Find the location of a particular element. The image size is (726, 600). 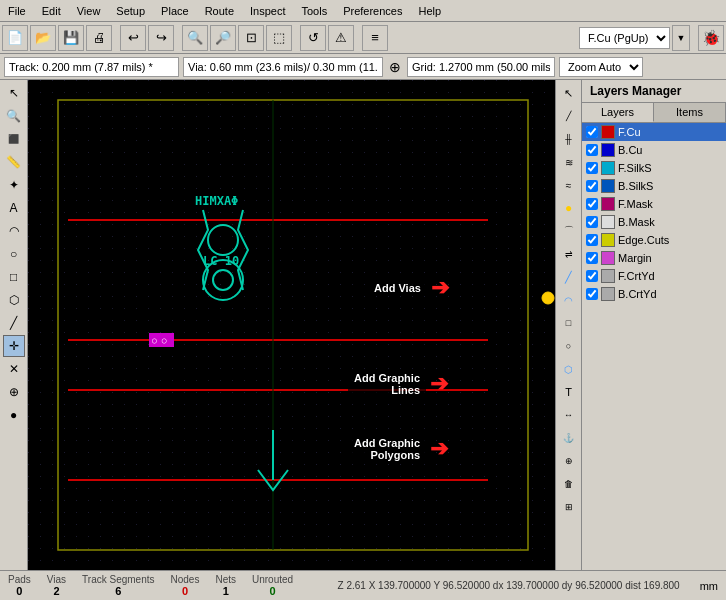

print-button: 🖨 is located at coordinates (99, 38).